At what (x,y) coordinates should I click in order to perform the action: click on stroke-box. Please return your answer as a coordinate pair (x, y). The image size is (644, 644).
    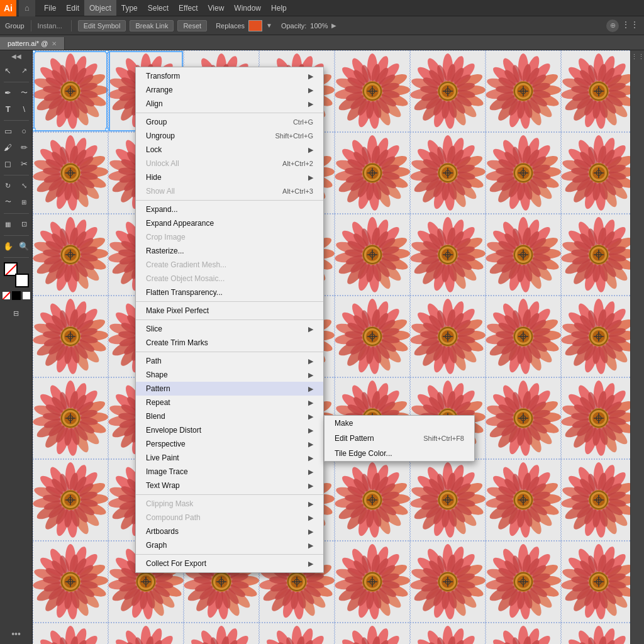
    Looking at the image, I should click on (22, 280).